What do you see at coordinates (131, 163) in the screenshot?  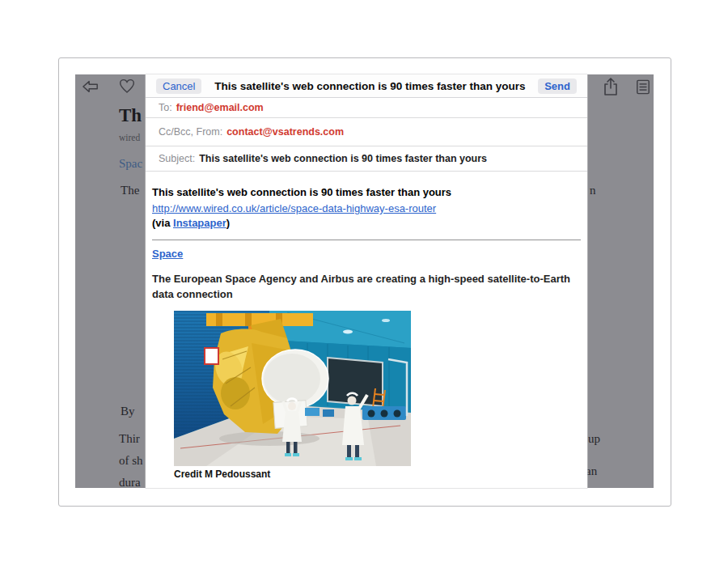 I see `article-text-fragment: Spac` at bounding box center [131, 163].